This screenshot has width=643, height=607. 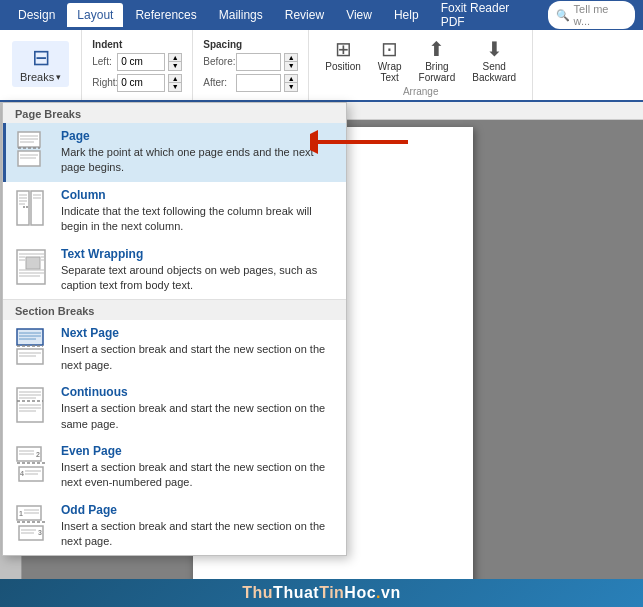 I want to click on tab-review: Review, so click(x=304, y=15).